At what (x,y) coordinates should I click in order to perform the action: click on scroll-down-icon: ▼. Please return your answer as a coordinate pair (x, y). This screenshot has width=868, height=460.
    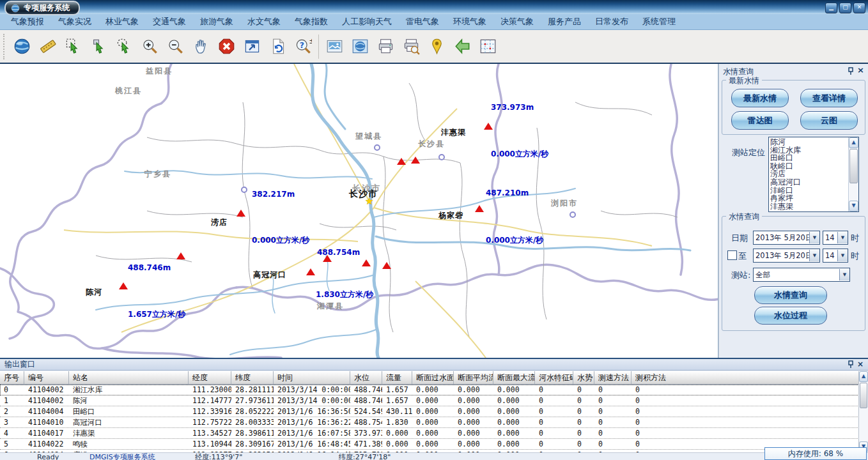
    Looking at the image, I should click on (854, 206).